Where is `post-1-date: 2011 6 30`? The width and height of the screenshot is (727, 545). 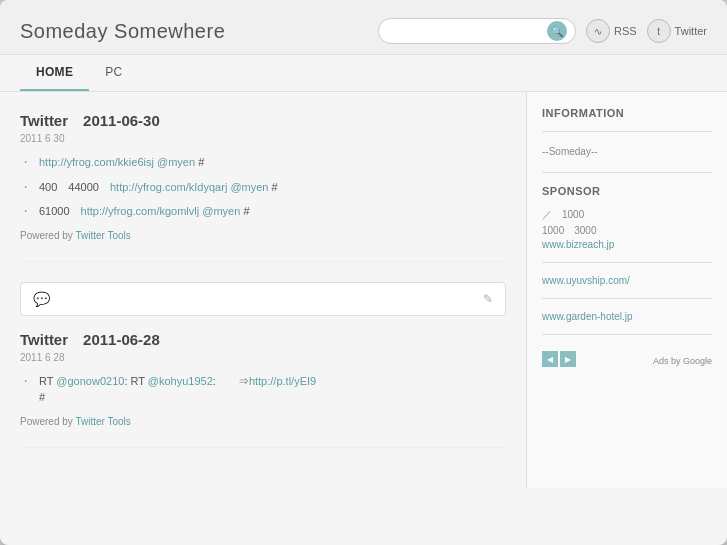 post-1-date: 2011 6 30 is located at coordinates (263, 138).